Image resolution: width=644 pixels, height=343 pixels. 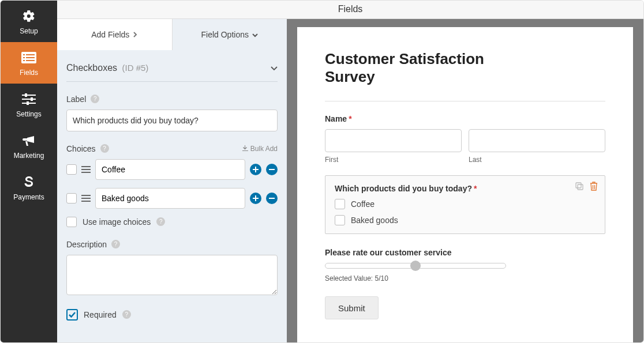 What do you see at coordinates (29, 104) in the screenshot?
I see `sidebar-item-settings: Settings` at bounding box center [29, 104].